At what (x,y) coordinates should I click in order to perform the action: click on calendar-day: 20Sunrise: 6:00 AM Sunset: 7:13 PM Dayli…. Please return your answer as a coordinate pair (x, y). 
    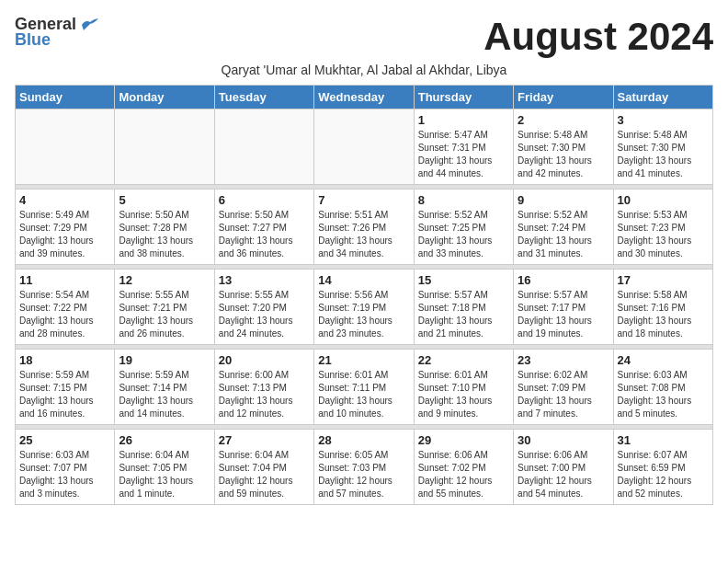
    Looking at the image, I should click on (264, 387).